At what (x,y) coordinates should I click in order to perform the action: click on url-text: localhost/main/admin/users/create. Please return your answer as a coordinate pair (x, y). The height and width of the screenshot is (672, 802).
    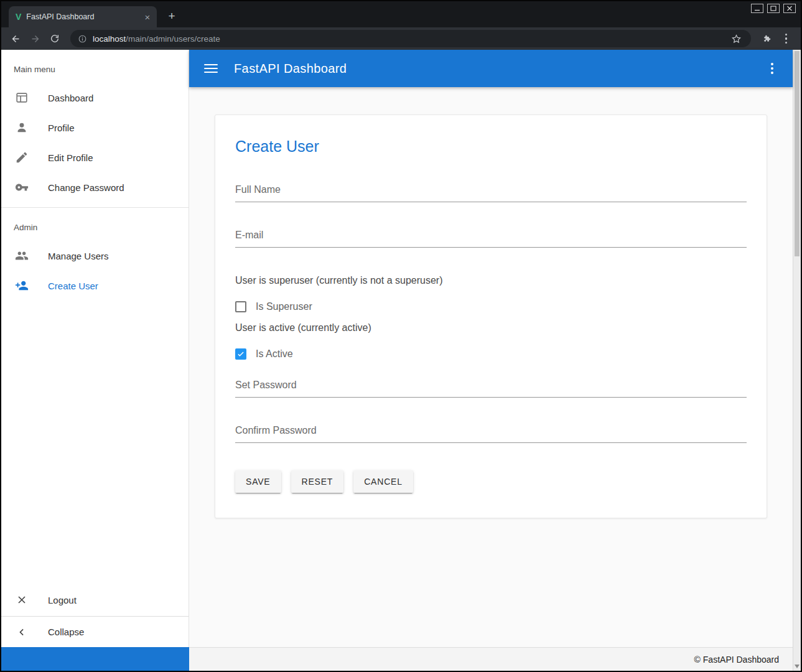
    Looking at the image, I should click on (408, 39).